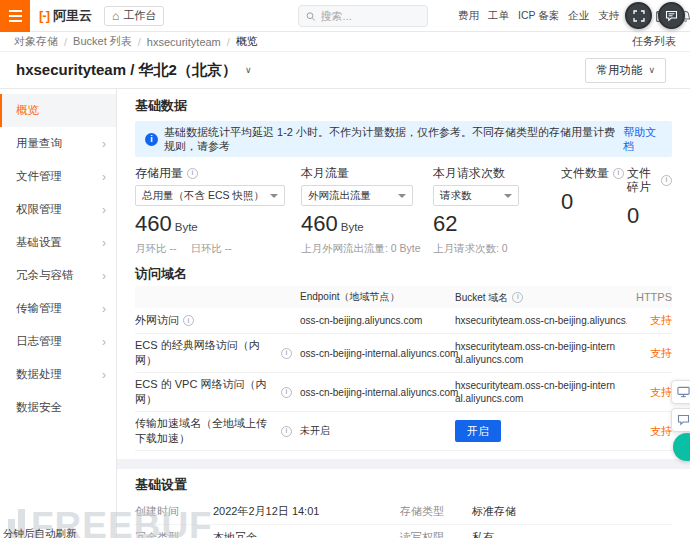 The image size is (690, 538). Describe the element at coordinates (578, 16) in the screenshot. I see `topnav-enterprise: 企业` at that location.